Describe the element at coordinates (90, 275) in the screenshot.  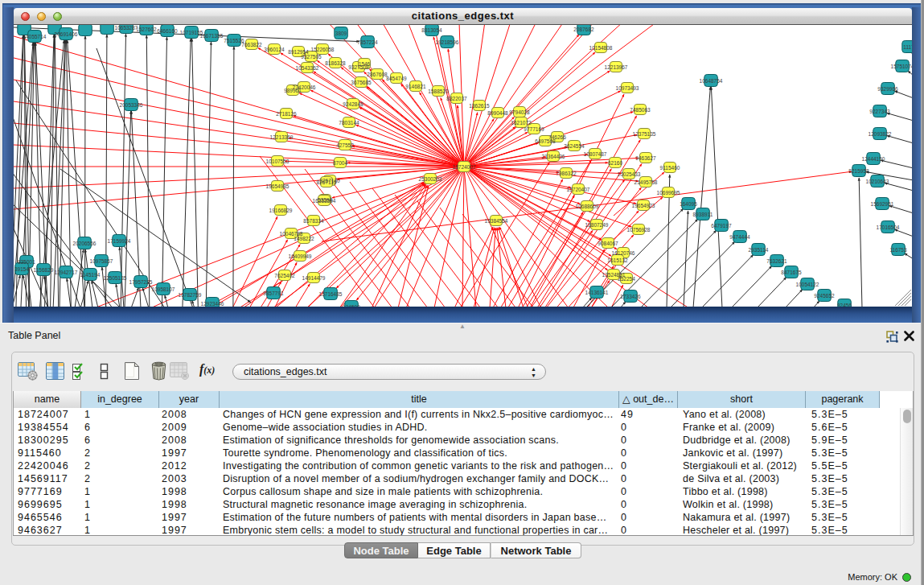
I see `svg-text: 1145194` at that location.